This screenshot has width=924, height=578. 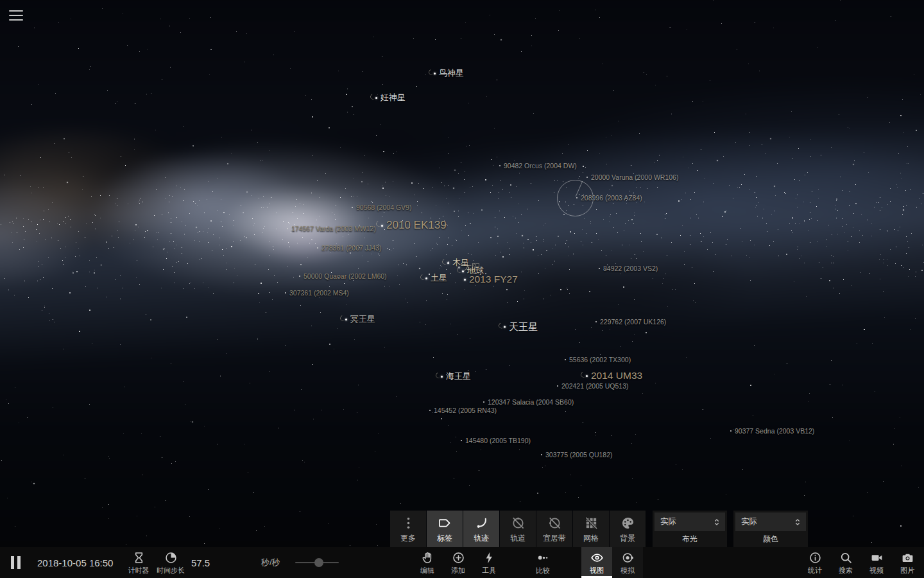 I want to click on time-speed-slider, so click(x=317, y=563).